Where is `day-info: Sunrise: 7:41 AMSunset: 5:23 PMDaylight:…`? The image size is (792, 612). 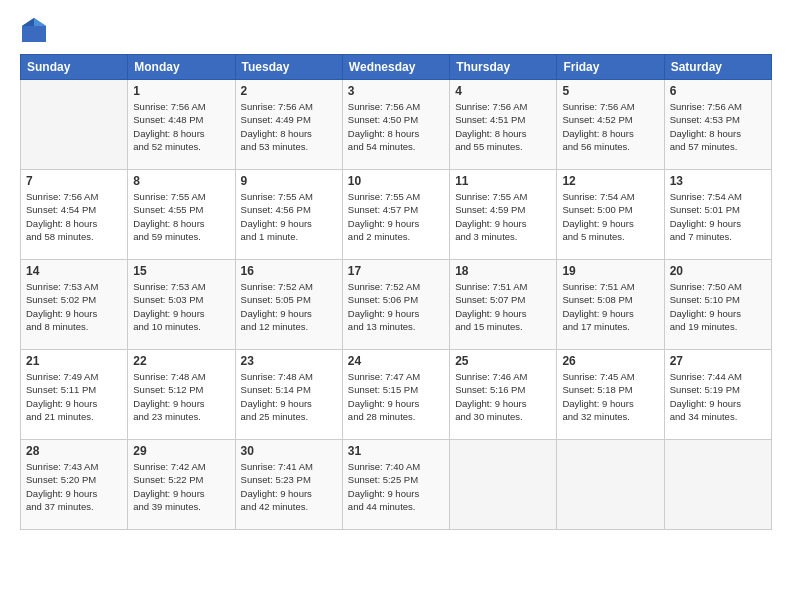
day-info: Sunrise: 7:41 AMSunset: 5:23 PMDaylight:… is located at coordinates (289, 486).